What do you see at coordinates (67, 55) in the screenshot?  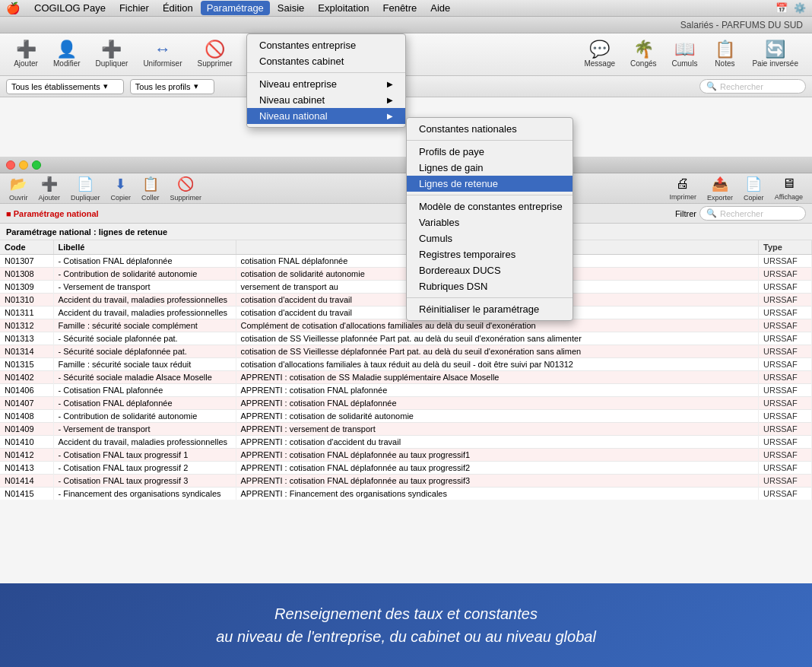 I see `modify-button: 👤 Modifier` at bounding box center [67, 55].